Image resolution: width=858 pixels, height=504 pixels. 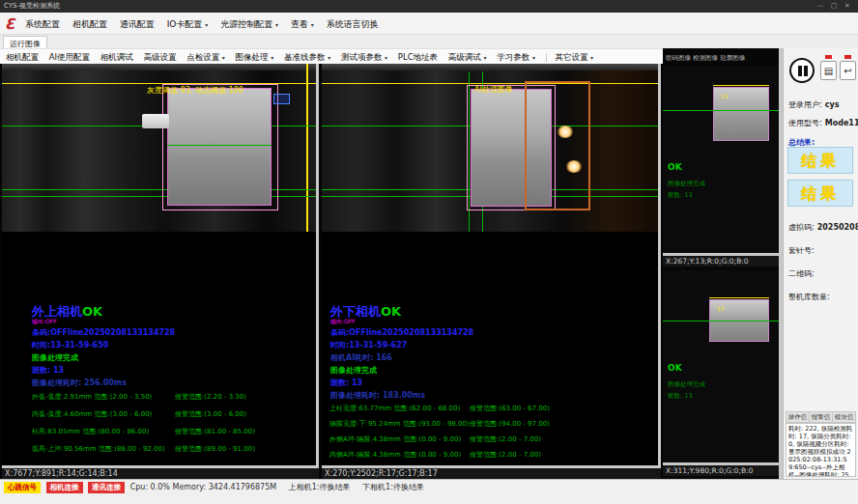 What do you see at coordinates (90, 24) in the screenshot?
I see `menu-item-camera-config: 相机配置` at bounding box center [90, 24].